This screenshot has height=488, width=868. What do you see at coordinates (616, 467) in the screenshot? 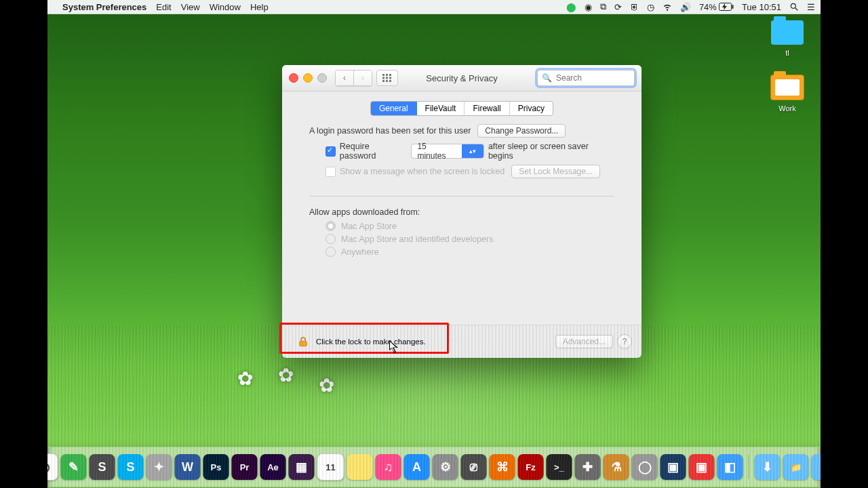
I see `dock-automator: ⚗` at bounding box center [616, 467].